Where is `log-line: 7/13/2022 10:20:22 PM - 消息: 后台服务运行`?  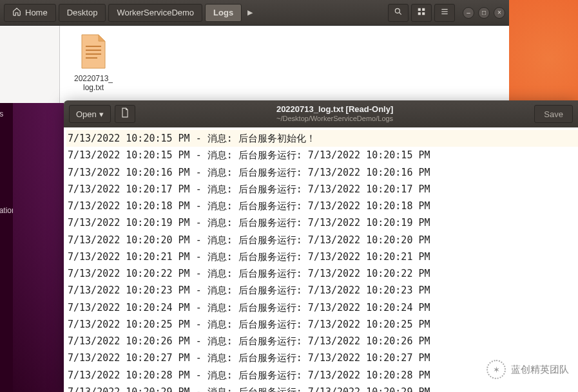 log-line: 7/13/2022 10:20:22 PM - 消息: 后台服务运行 is located at coordinates (322, 274).